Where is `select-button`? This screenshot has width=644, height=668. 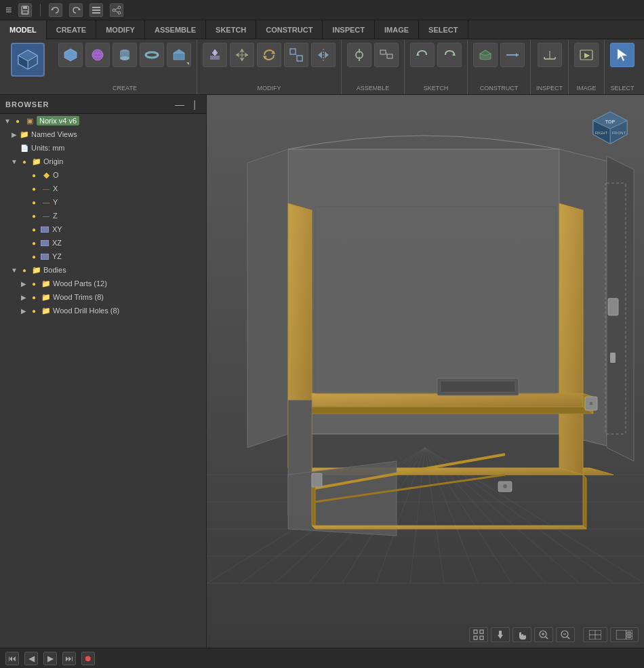
select-button is located at coordinates (622, 55).